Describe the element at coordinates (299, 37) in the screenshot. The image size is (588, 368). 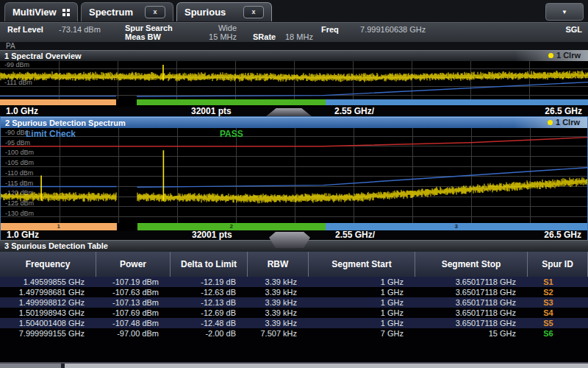
I see `srate-value: 18 MHz` at that location.